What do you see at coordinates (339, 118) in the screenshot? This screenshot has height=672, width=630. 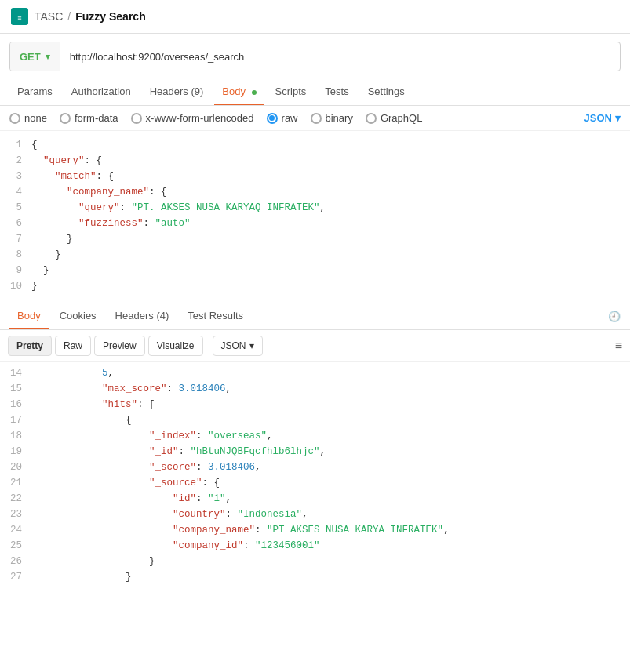 I see `format-binary-label: binary` at bounding box center [339, 118].